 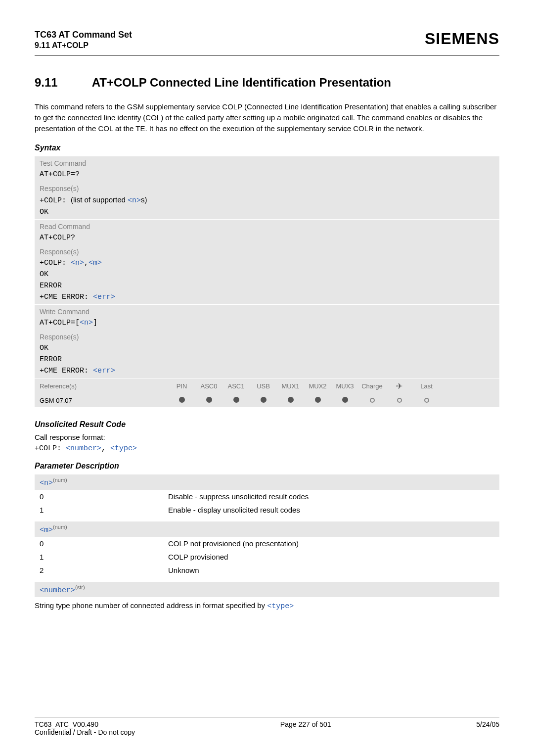 What do you see at coordinates (267, 40) in the screenshot?
I see `page-header: TC63 AT Command Set 9.11 AT+COLP SIEMENS` at bounding box center [267, 40].